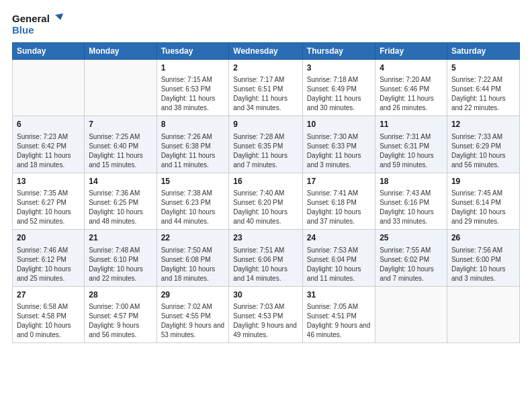 Image resolution: width=532 pixels, height=411 pixels. Describe the element at coordinates (193, 125) in the screenshot. I see `day-number: 8` at that location.